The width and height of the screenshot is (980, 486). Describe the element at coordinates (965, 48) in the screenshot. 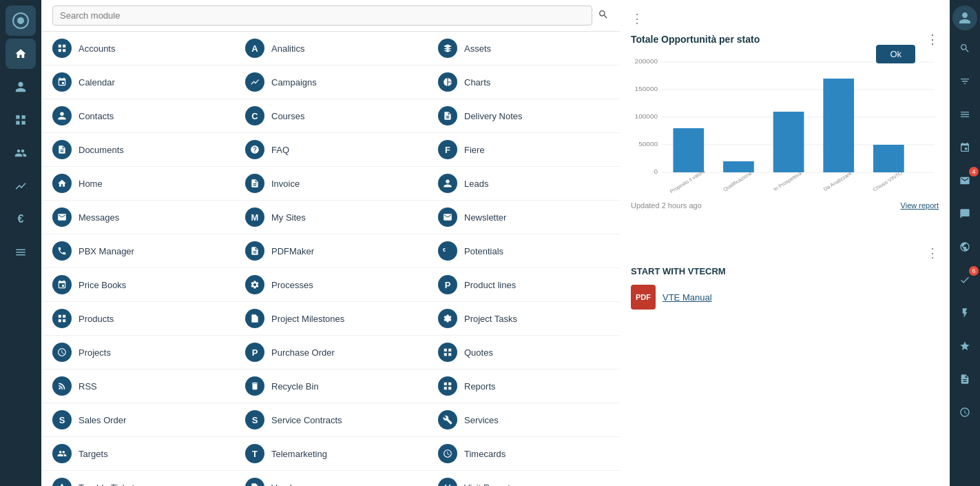

I see `search-right-icon` at that location.